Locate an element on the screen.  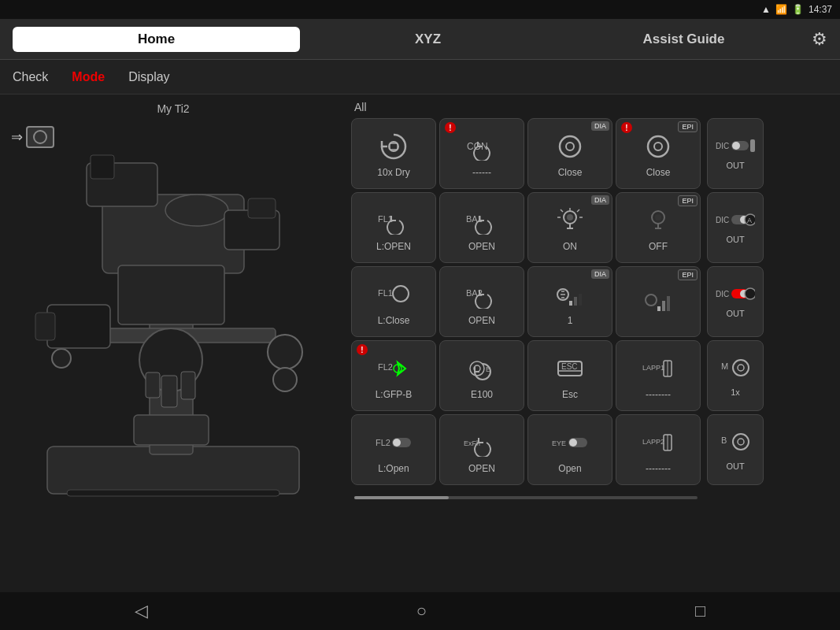
panel-title: My Ti2 is located at coordinates (173, 109).